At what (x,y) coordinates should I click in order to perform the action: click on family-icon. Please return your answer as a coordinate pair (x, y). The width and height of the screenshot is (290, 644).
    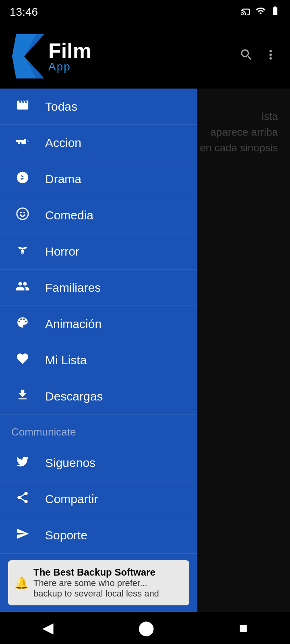
    Looking at the image, I should click on (23, 288).